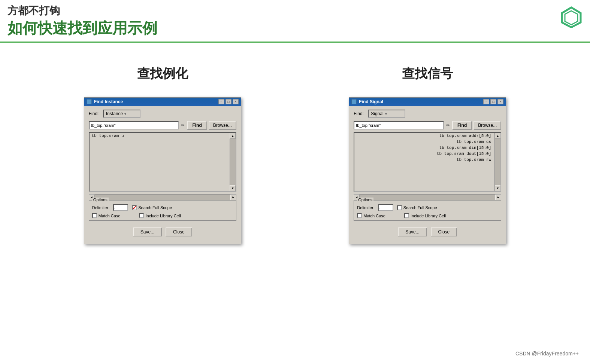 The width and height of the screenshot is (590, 364). What do you see at coordinates (427, 197) in the screenshot?
I see `signal-scrollbar-horizontal: ◄ ►` at bounding box center [427, 197].